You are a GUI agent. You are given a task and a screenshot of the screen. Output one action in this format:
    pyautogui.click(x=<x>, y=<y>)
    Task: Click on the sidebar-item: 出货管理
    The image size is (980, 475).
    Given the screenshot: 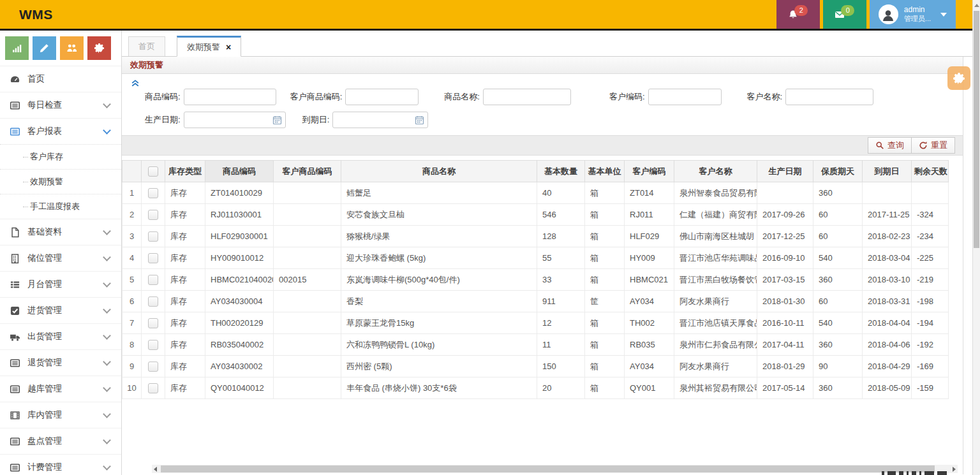 What is the action you would take?
    pyautogui.click(x=61, y=337)
    